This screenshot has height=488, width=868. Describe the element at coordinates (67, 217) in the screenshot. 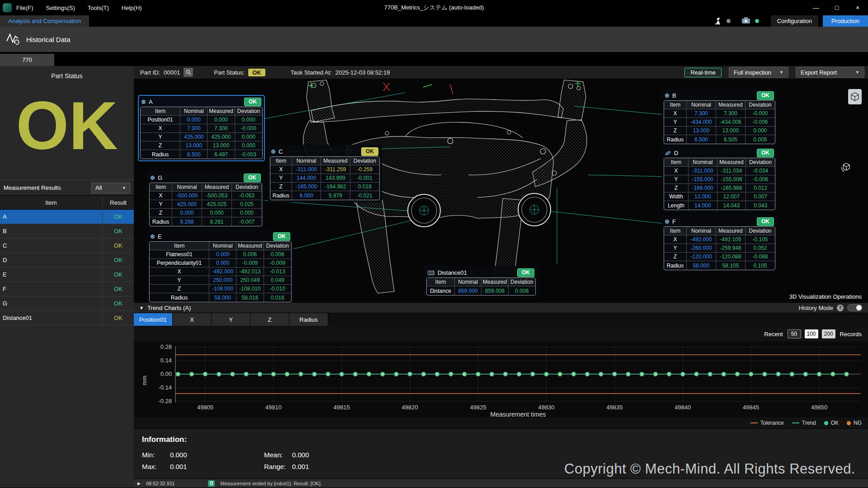

I see `list-item-A: AOK` at that location.